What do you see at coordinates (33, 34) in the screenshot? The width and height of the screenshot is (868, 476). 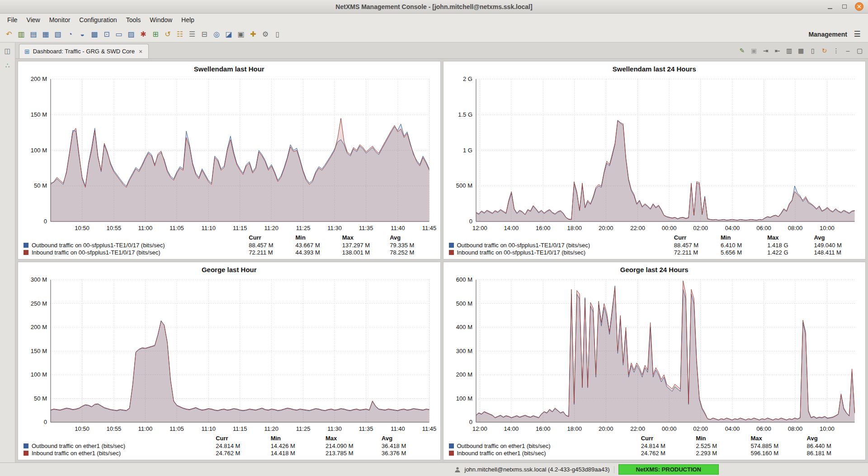 I see `graph-line-icon: ▤` at bounding box center [33, 34].